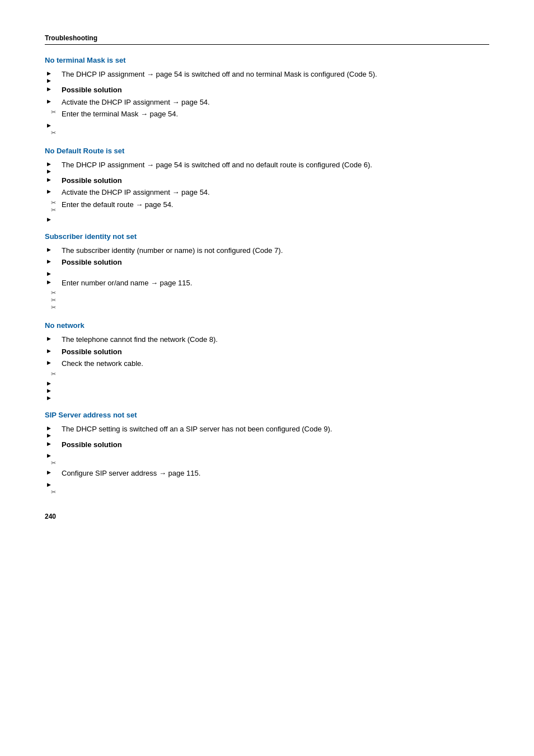  What do you see at coordinates (118, 205) in the screenshot?
I see `solution-text-2: Enter the default route → page 54.` at bounding box center [118, 205].